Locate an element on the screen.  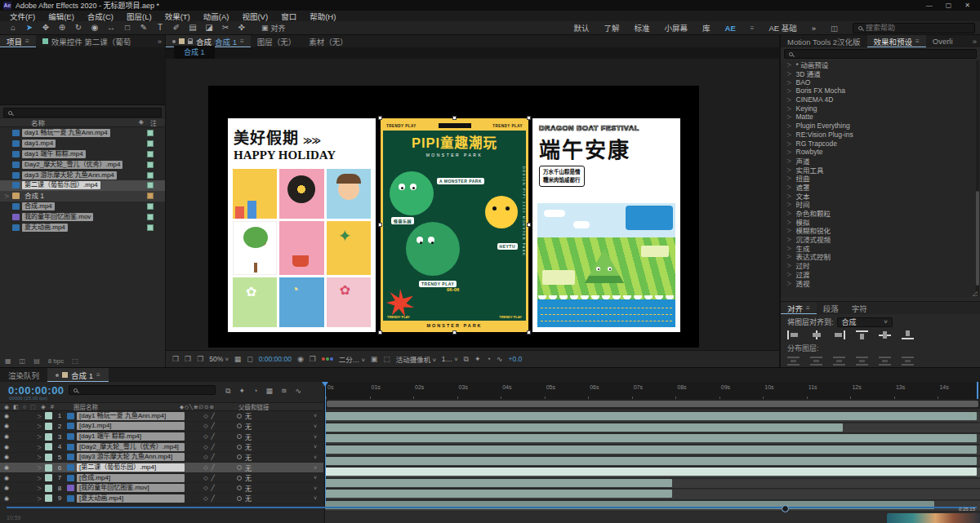
workspace-button: 小屏幕 is located at coordinates (676, 28).